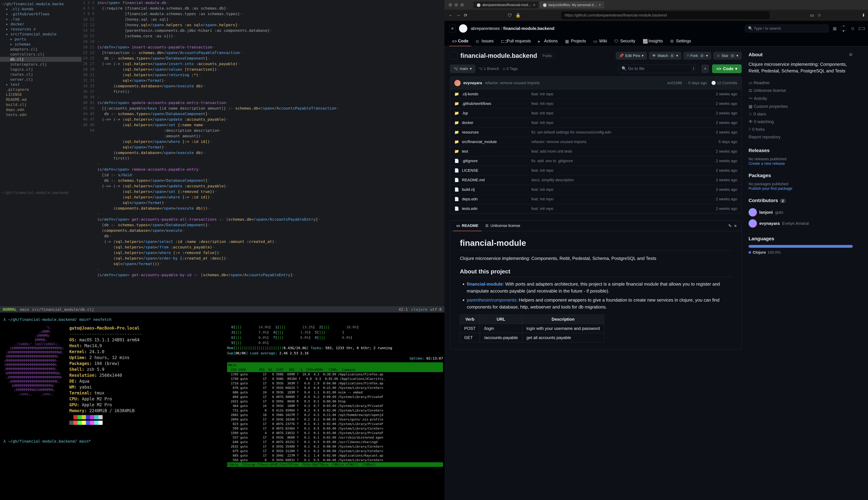 This screenshot has height=500, width=868. Describe the element at coordinates (596, 209) in the screenshot. I see `file-row: 📄tests.ednfeat: init repo2 weeks ago` at that location.